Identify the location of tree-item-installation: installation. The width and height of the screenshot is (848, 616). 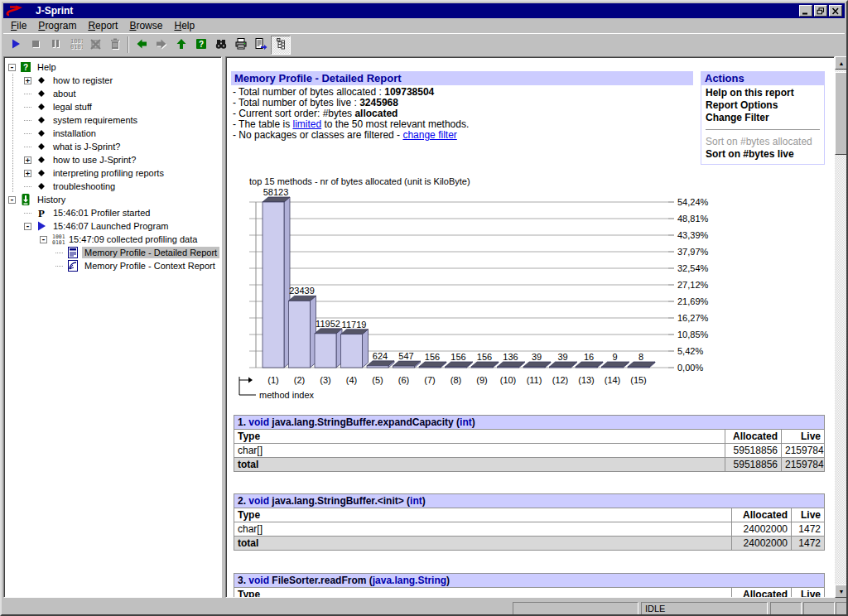
(113, 133).